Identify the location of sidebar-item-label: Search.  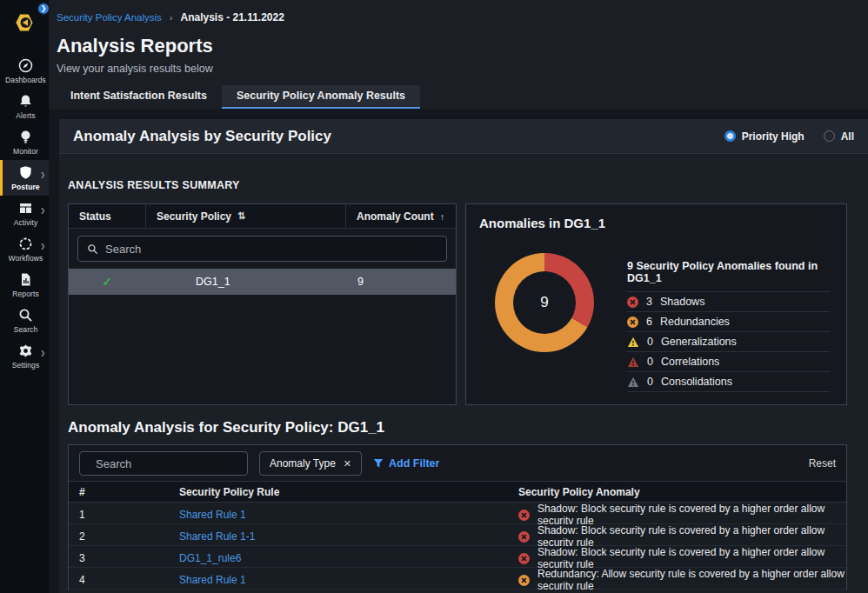
(26, 330).